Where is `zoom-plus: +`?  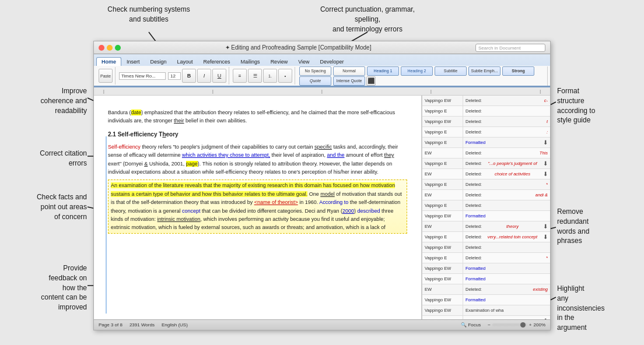
zoom-plus: + is located at coordinates (531, 325).